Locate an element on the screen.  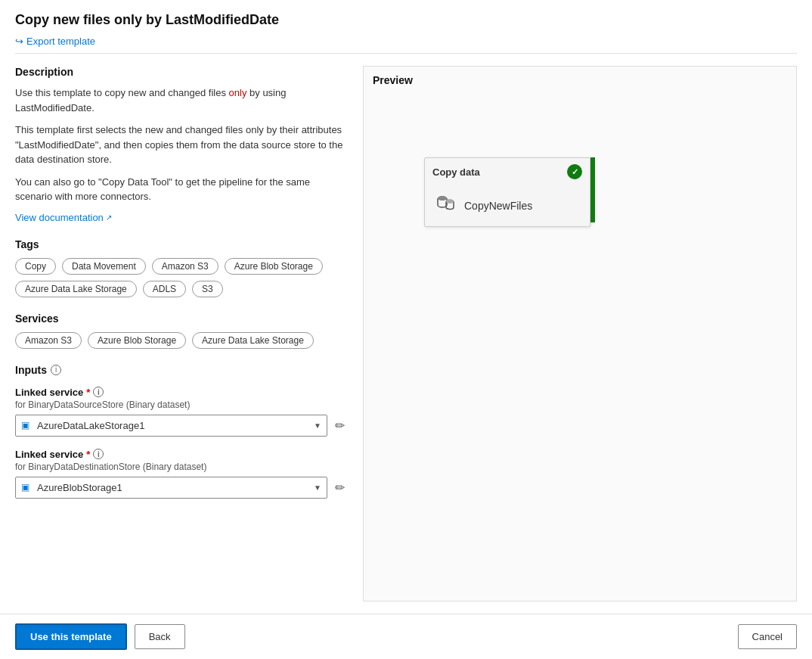
desc-para2: This template first selects the new and … is located at coordinates (181, 145).